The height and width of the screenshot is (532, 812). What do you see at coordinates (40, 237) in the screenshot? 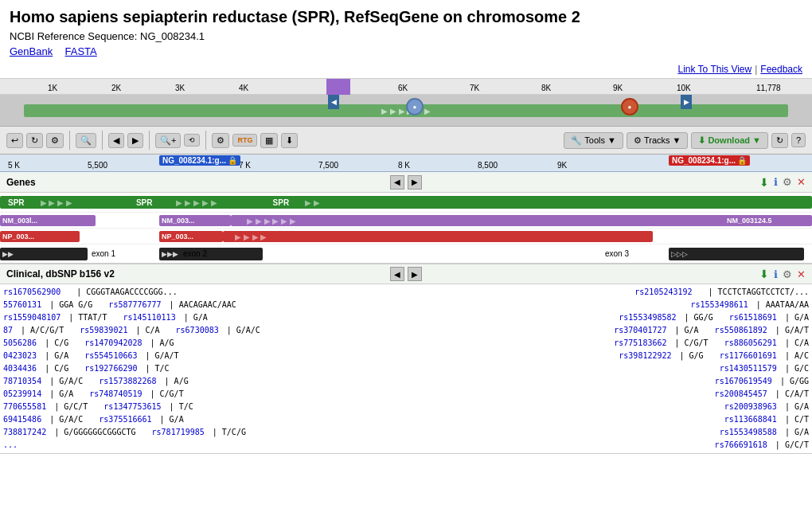
I see `np-bar-left: NP_003...` at bounding box center [40, 237].